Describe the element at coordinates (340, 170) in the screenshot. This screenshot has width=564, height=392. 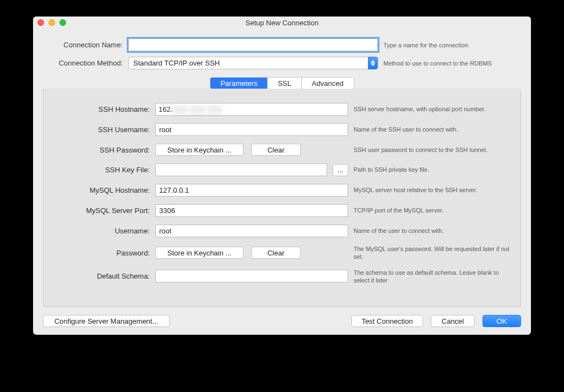
I see `ssh-keyfile-browse-button: ...` at that location.